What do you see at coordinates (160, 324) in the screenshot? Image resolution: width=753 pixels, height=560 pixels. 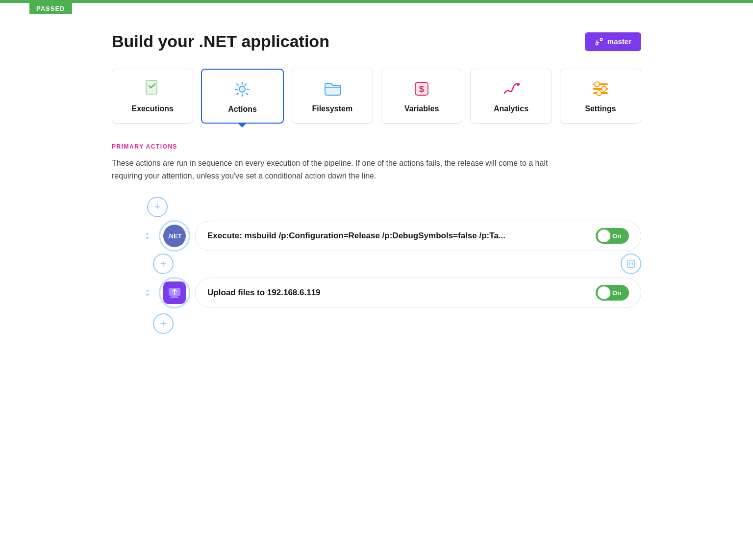 I see `add-action-bottom-container: +` at bounding box center [160, 324].